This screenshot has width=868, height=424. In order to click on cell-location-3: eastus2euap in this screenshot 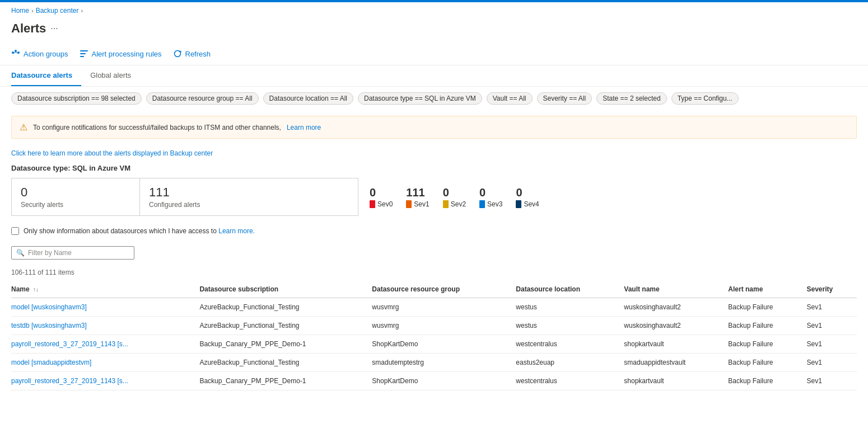, I will do `click(570, 362)`.